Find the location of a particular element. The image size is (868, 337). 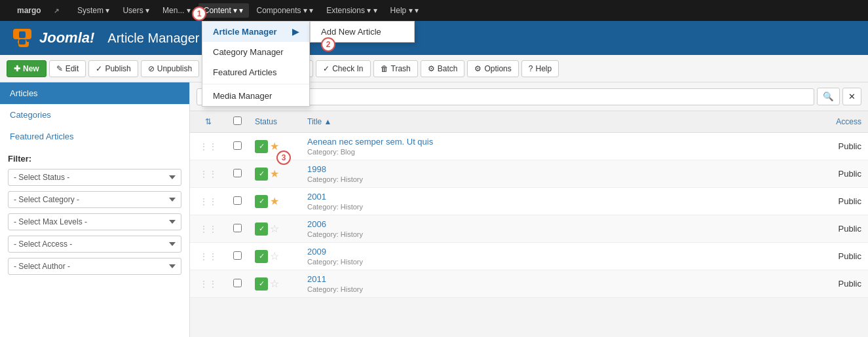

table-row: ⋮⋮ ✓ ☆ 2011 Category: HistoryPublic is located at coordinates (529, 284).